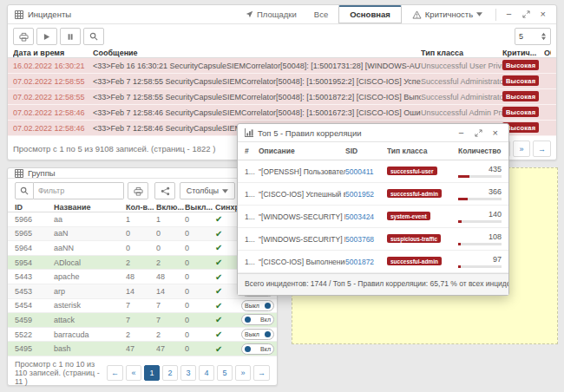 The image size is (564, 392). I want to click on columns-dropdown: Столбцы, so click(207, 191).